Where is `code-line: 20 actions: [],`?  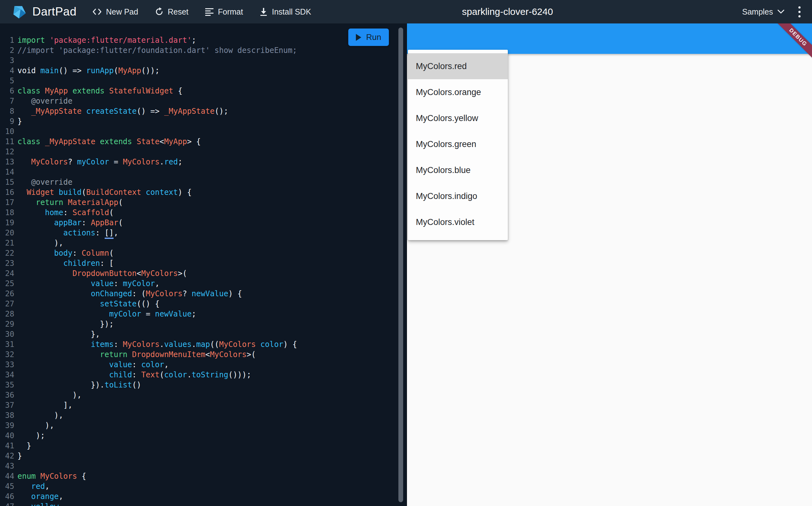 code-line: 20 actions: [], is located at coordinates (203, 233).